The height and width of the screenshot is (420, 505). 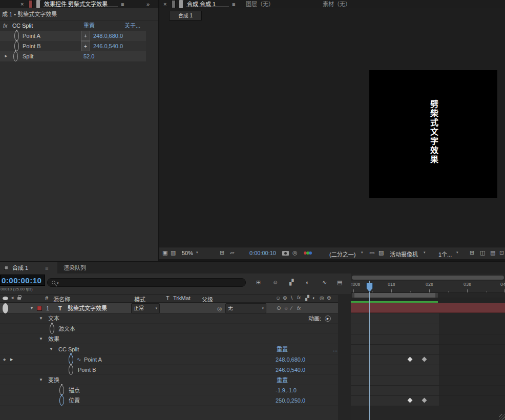 I want to click on point-crosshair-button: +, so click(x=86, y=46).